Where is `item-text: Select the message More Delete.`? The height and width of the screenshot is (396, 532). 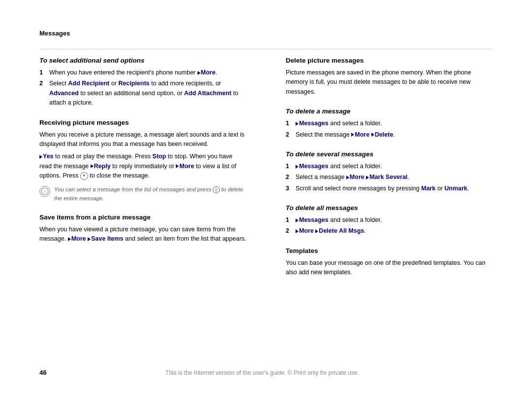 item-text: Select the message More Delete. is located at coordinates (394, 135).